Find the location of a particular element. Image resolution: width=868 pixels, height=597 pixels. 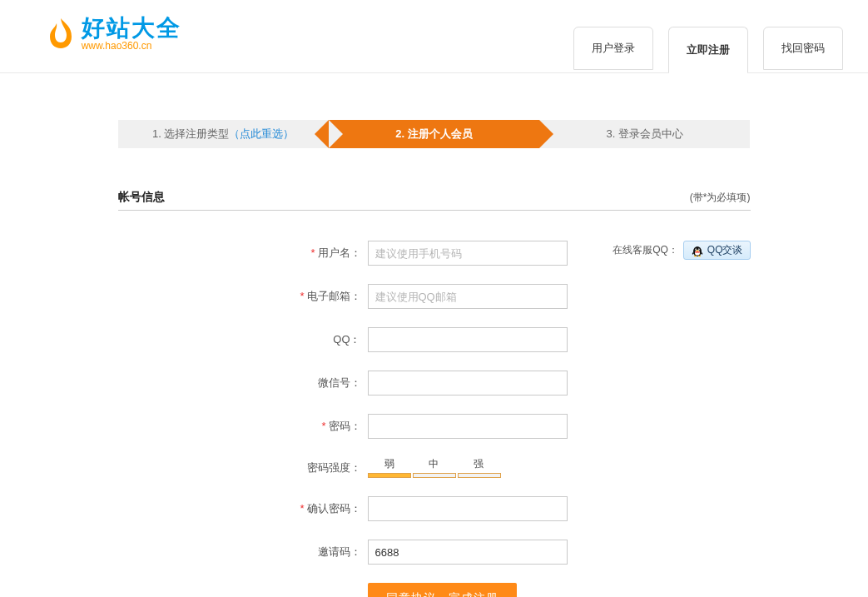

qq-label: QQ： is located at coordinates (346, 340).